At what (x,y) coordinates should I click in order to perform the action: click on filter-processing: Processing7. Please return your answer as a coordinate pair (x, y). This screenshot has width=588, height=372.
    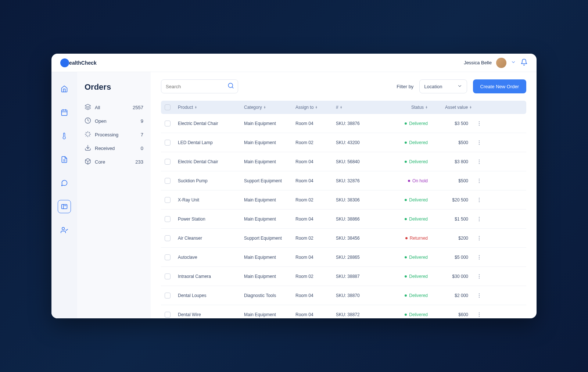
    Looking at the image, I should click on (114, 135).